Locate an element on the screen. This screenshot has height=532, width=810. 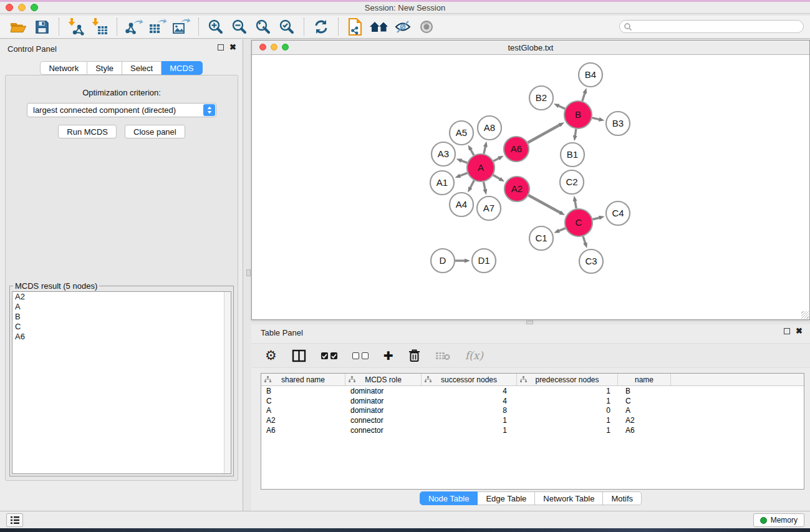
zoom-in-button is located at coordinates (216, 27).